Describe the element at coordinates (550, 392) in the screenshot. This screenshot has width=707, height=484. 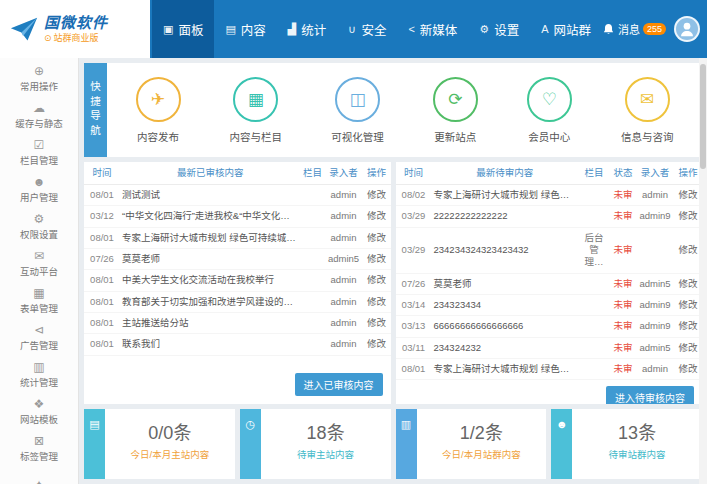
I see `pending-footer: 进入待审核内容` at that location.